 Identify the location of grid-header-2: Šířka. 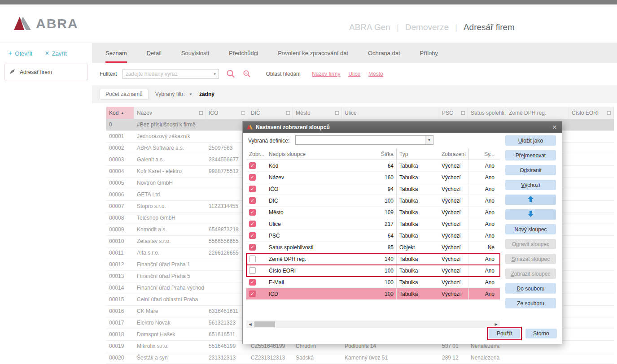
(388, 154).